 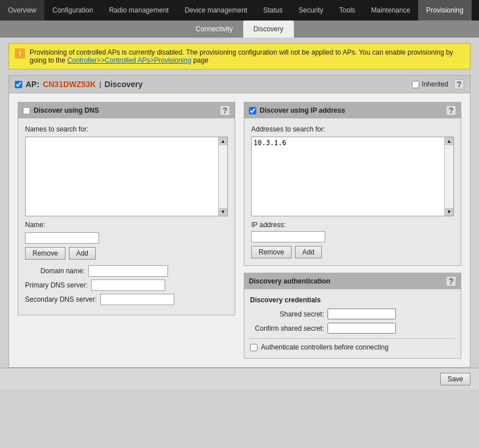 I want to click on auth-divider, so click(x=353, y=338).